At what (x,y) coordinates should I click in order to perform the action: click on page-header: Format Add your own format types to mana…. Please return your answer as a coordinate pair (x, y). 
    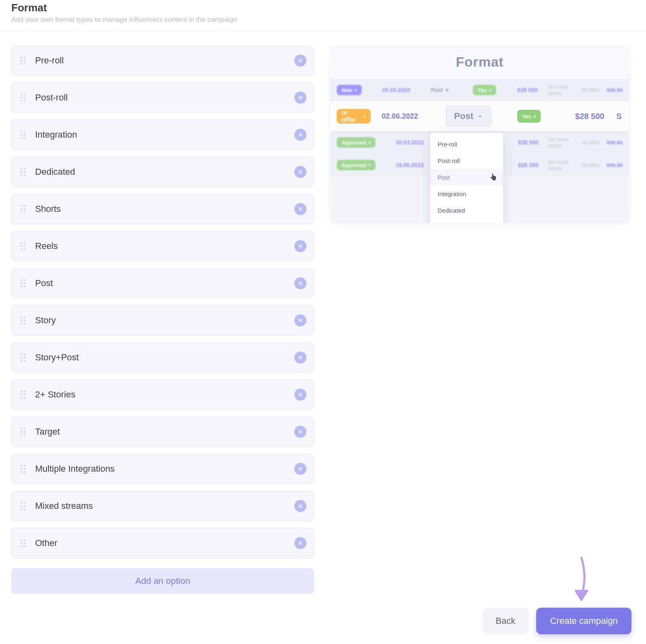
    Looking at the image, I should click on (323, 16).